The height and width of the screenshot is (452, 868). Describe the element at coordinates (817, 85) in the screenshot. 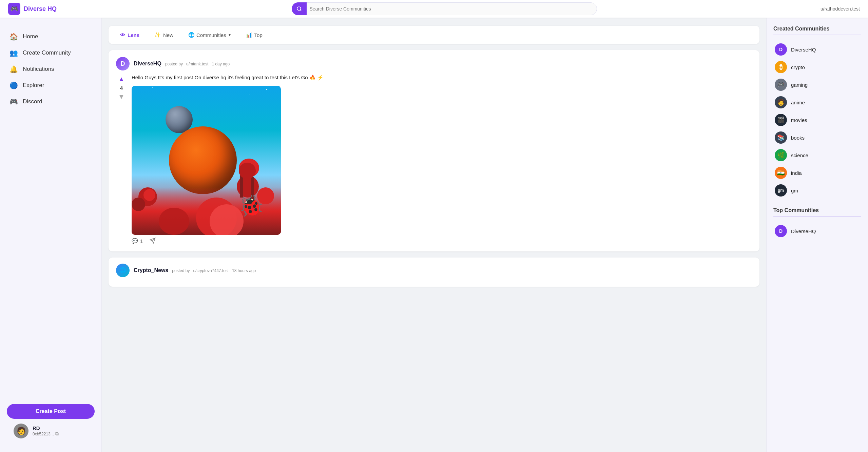

I see `community-item-gaming: 🎮 gaming` at that location.